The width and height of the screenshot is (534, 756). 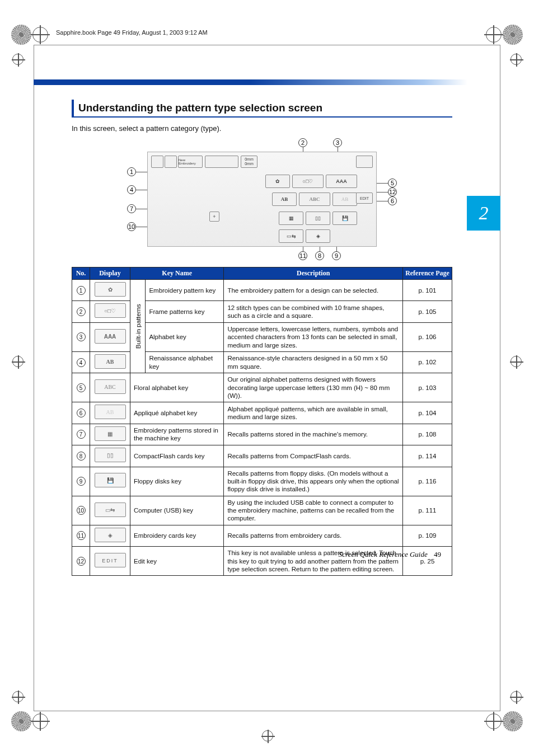 I want to click on callout-11: 11, so click(x=303, y=256).